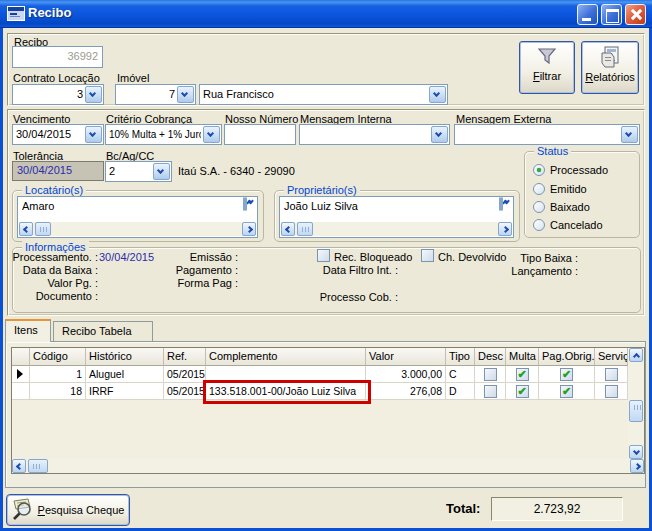 The height and width of the screenshot is (531, 652). I want to click on imovel-select: 7, so click(156, 94).